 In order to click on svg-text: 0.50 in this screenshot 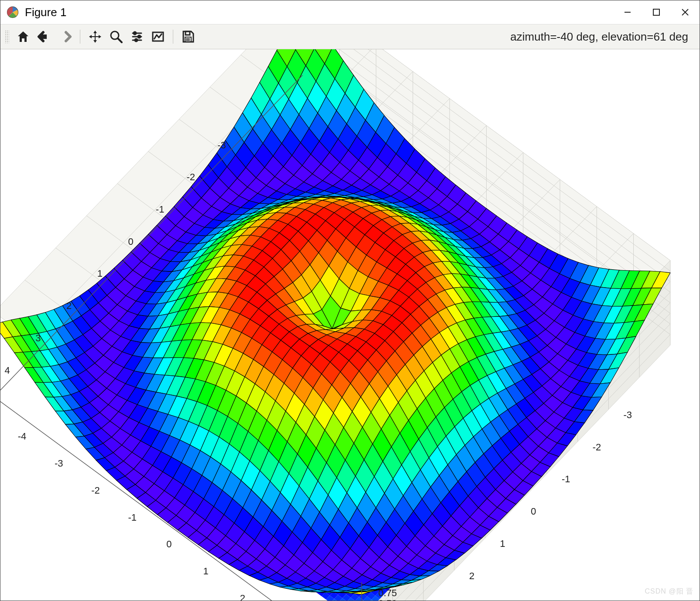, I will do `click(388, 599)`.